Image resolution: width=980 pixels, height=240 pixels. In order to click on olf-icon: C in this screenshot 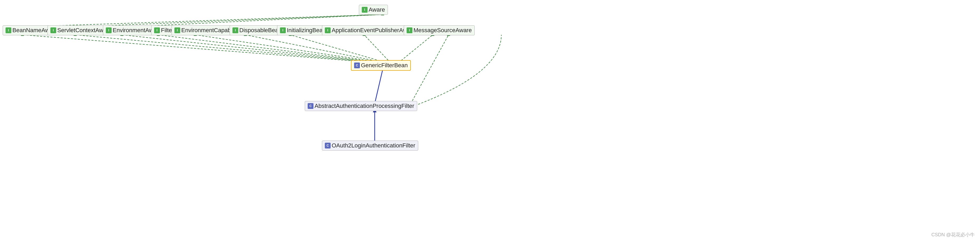, I will do `click(328, 145)`.